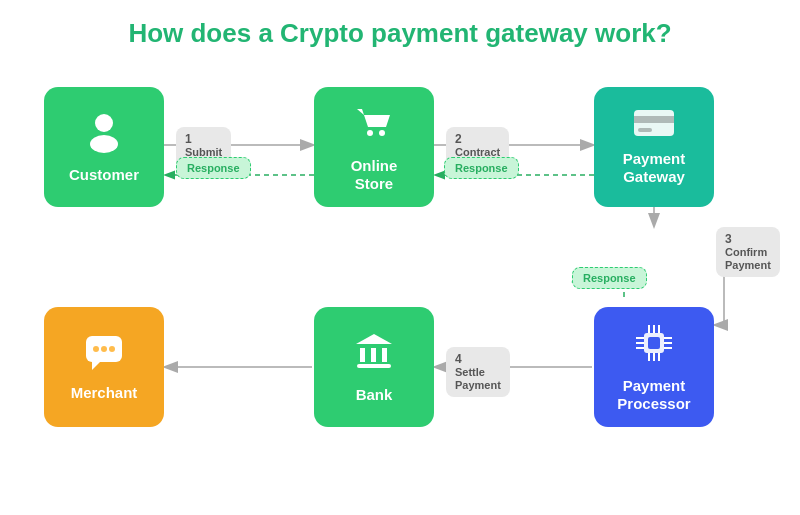  Describe the element at coordinates (654, 367) in the screenshot. I see `box-payment-processor: PaymentProcessor` at that location.